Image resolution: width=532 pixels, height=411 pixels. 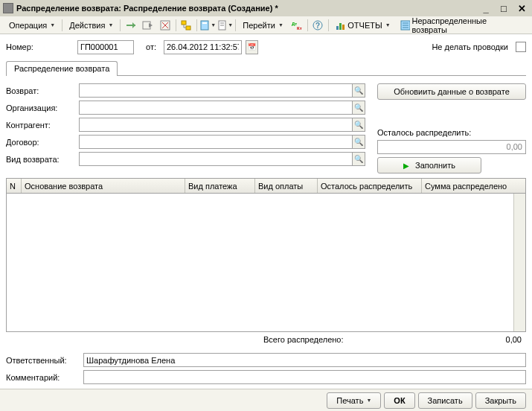 I want to click on remain-label: Осталось распределить:, so click(x=452, y=133).